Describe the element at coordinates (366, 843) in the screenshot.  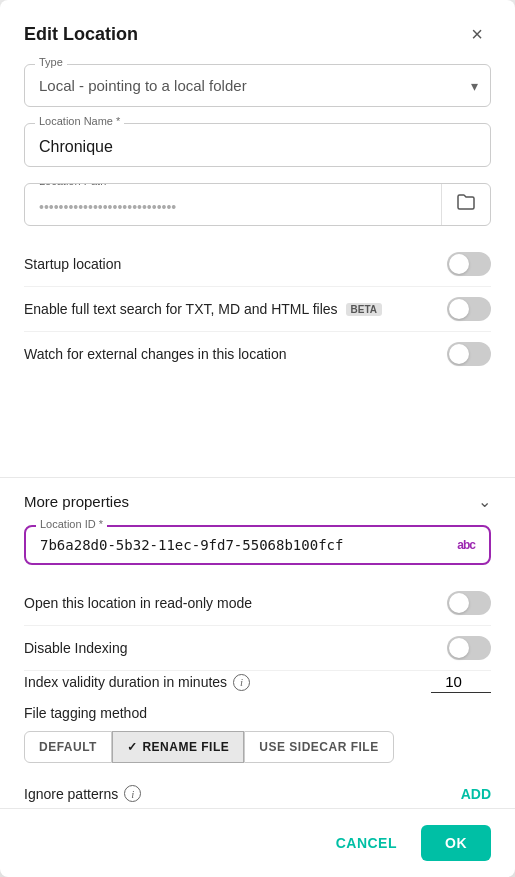
I see `cancel-button: CANCEL` at that location.